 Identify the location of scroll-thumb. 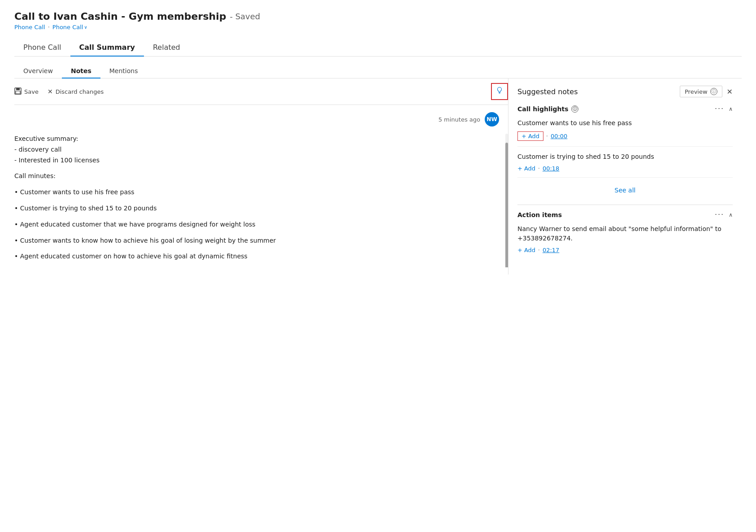
(507, 205).